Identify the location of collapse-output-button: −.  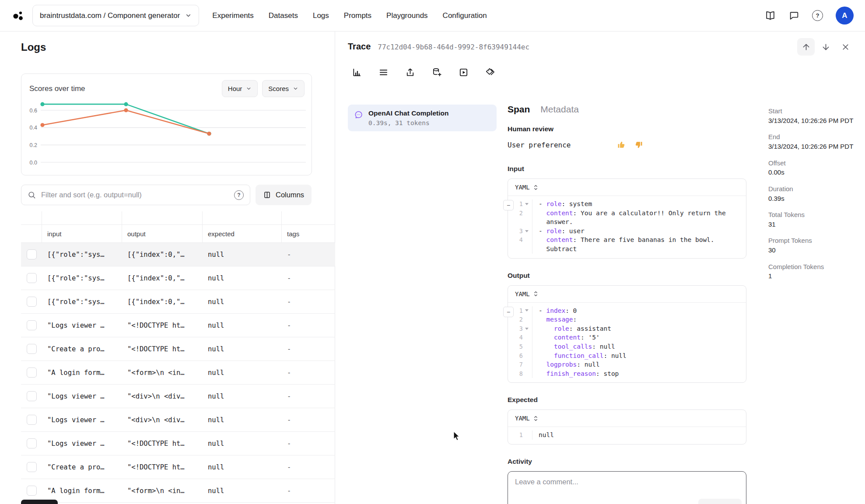
(508, 312).